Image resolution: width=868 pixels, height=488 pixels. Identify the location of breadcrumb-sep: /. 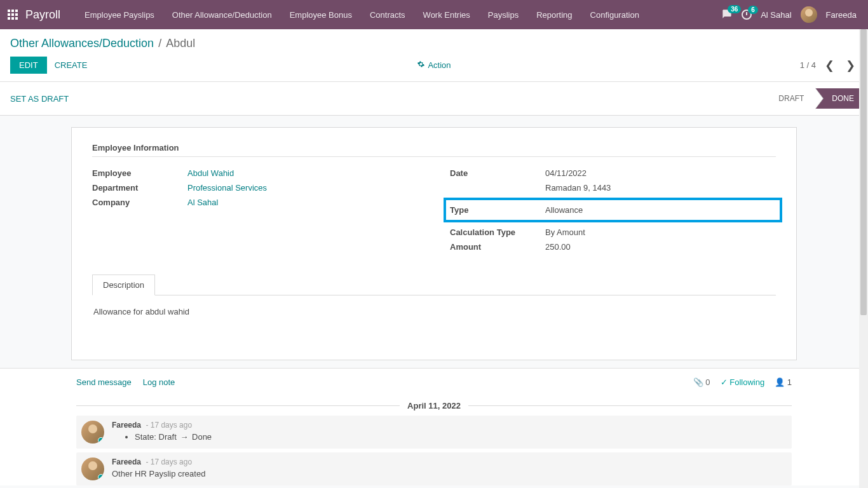
(161, 43).